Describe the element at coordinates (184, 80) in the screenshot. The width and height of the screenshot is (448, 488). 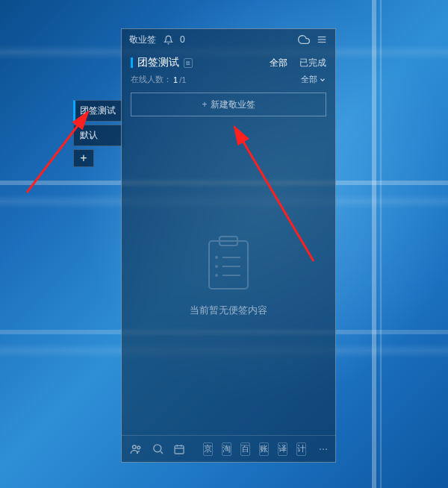
I see `online-total: 1` at that location.